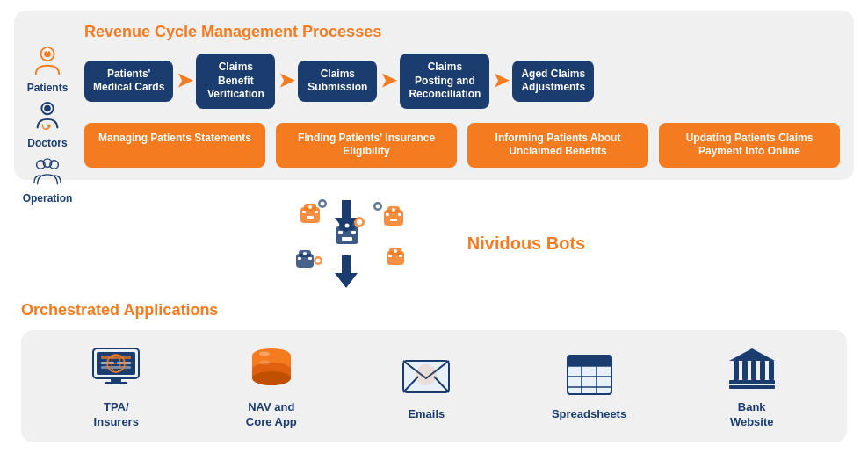 This screenshot has height=474, width=868. Describe the element at coordinates (526, 244) in the screenshot. I see `bots-label: Nividous Bots` at that location.